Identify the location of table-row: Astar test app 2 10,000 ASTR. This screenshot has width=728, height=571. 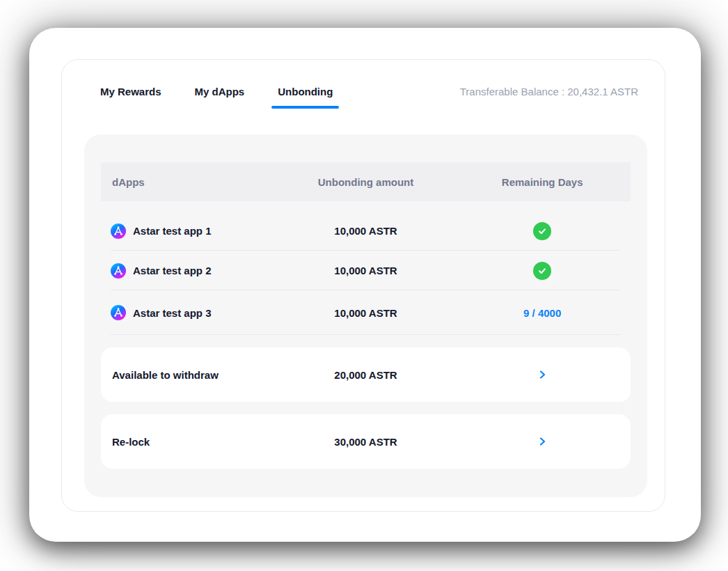
(366, 270).